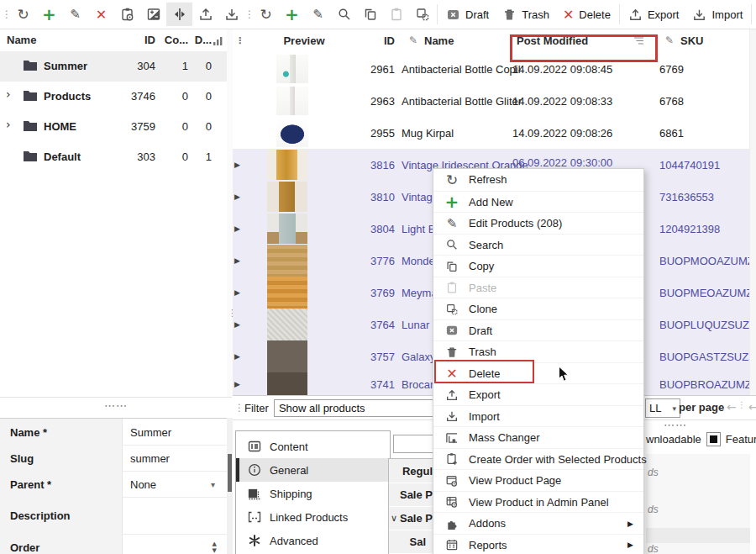  I want to click on per-page-select: LL ▾, so click(663, 409).